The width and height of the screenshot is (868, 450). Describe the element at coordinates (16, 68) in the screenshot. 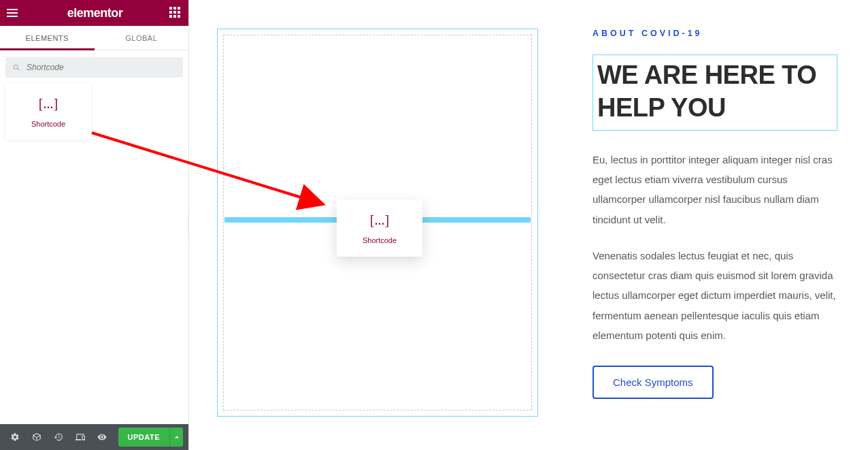

I see `search-icon` at that location.